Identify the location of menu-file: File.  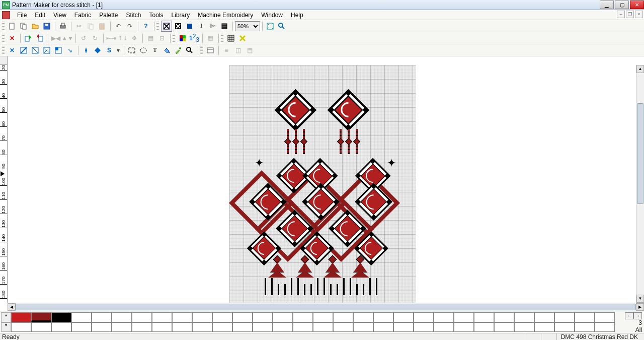
(22, 15).